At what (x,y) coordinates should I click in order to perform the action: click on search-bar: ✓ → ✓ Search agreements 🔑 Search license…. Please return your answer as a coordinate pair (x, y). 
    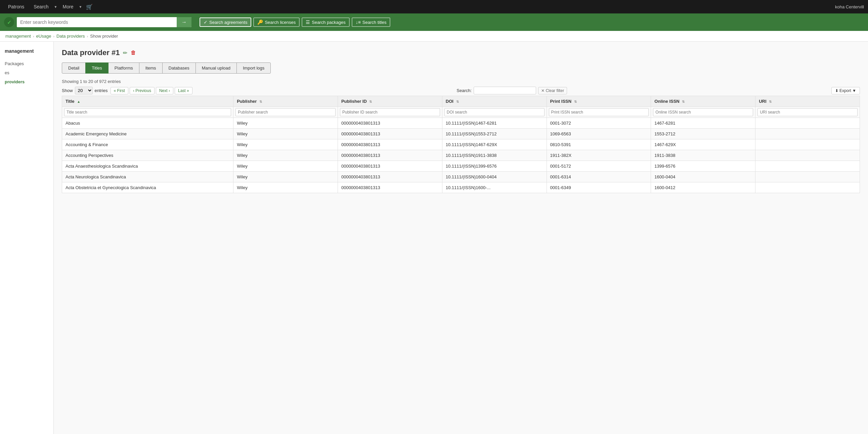
    Looking at the image, I should click on (434, 22).